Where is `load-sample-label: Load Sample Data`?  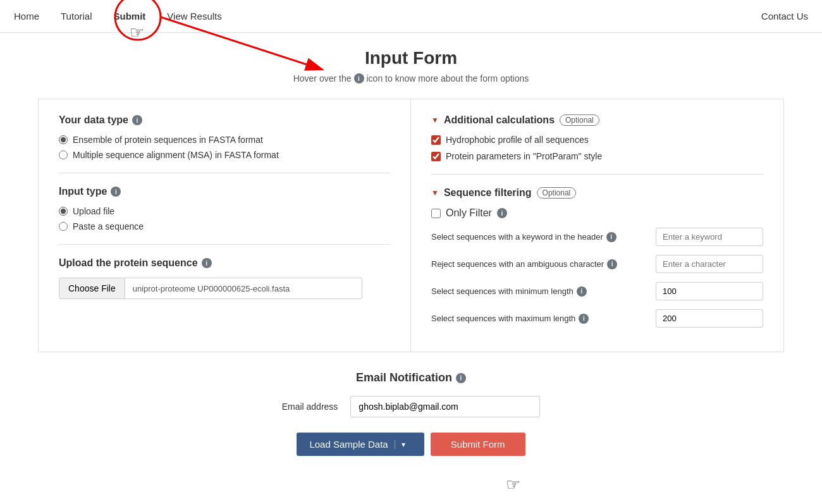
load-sample-label: Load Sample Data is located at coordinates (352, 444).